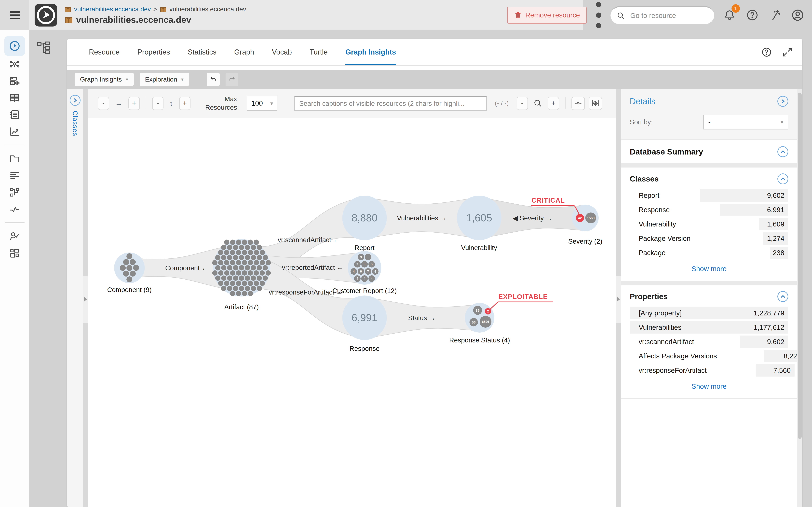 The width and height of the screenshot is (812, 507). I want to click on navigation-tree-icon, so click(44, 48).